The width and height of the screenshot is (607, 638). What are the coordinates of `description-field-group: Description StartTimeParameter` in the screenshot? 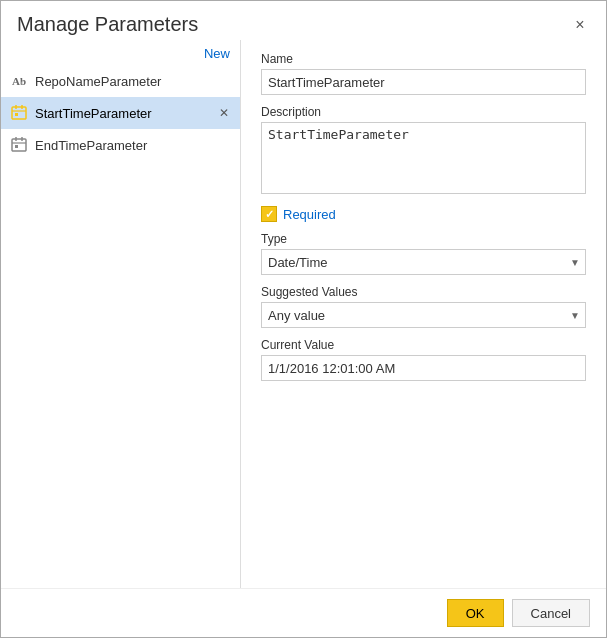 It's located at (424, 150).